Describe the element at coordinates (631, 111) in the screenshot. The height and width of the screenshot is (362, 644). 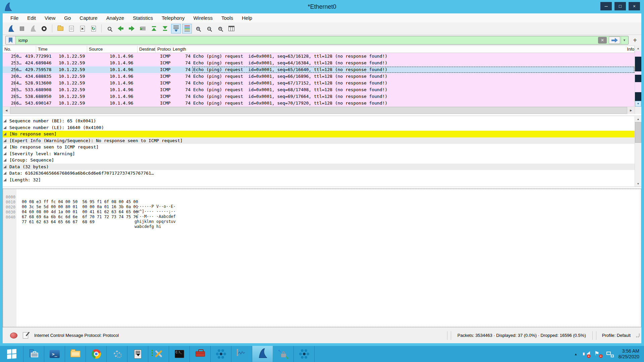
I see `scroll-right-icon: ▶` at that location.